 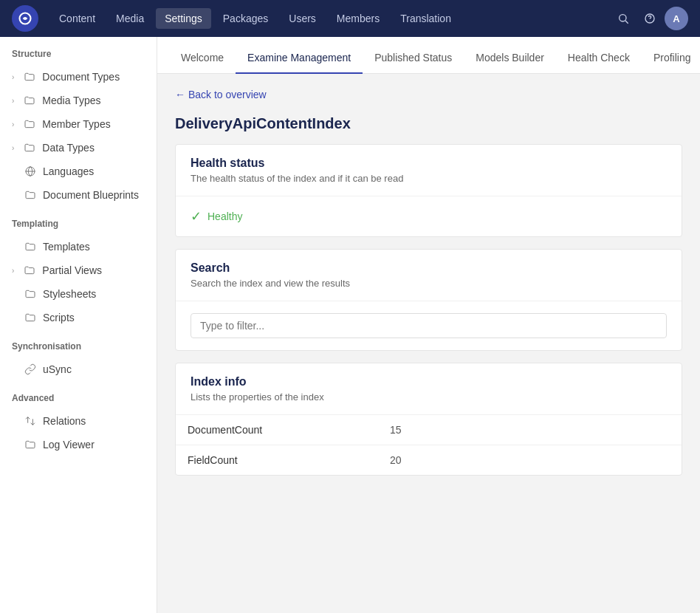 What do you see at coordinates (428, 430) in the screenshot?
I see `table-row: DocumentCount15` at bounding box center [428, 430].